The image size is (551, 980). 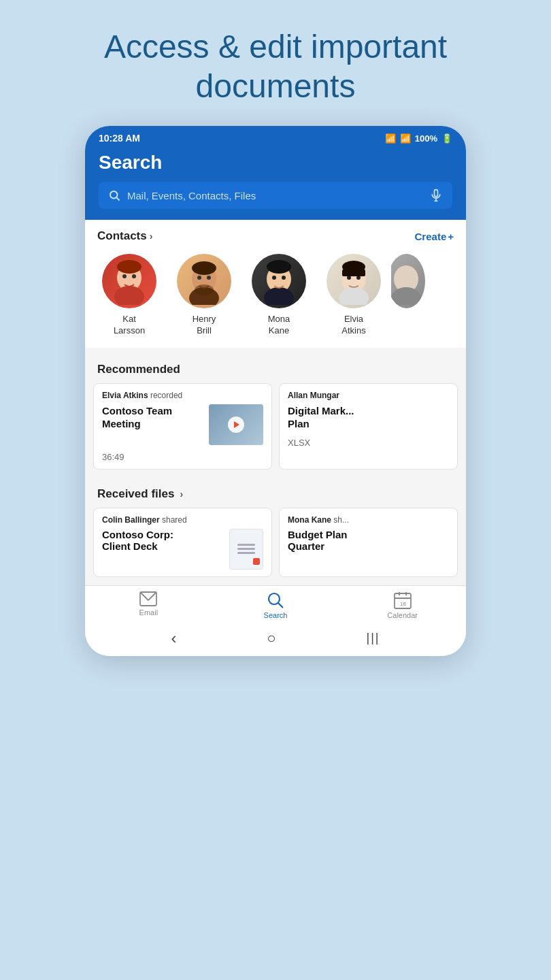 I want to click on file-card-contoso: Colin Ballinger shared Contoso Corp:Clie…, so click(x=182, y=542).